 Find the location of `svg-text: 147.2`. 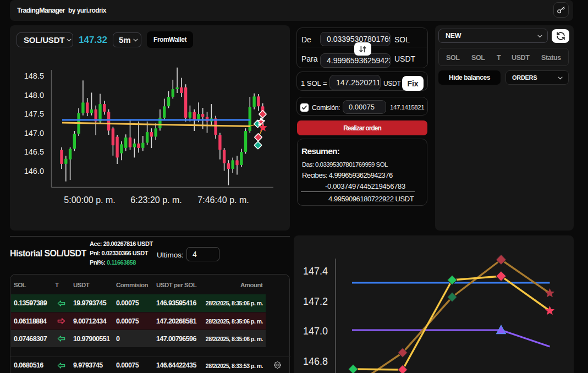

svg-text: 147.2 is located at coordinates (316, 301).